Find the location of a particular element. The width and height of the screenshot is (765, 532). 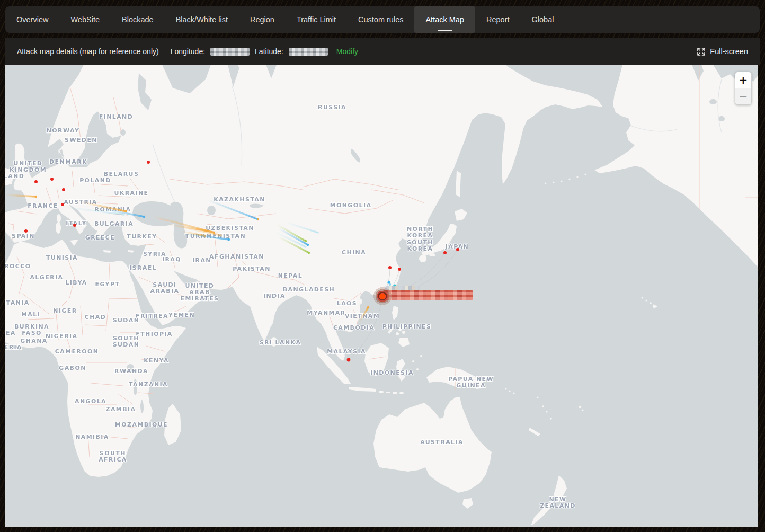

map-country-label: ITALY is located at coordinates (76, 224).